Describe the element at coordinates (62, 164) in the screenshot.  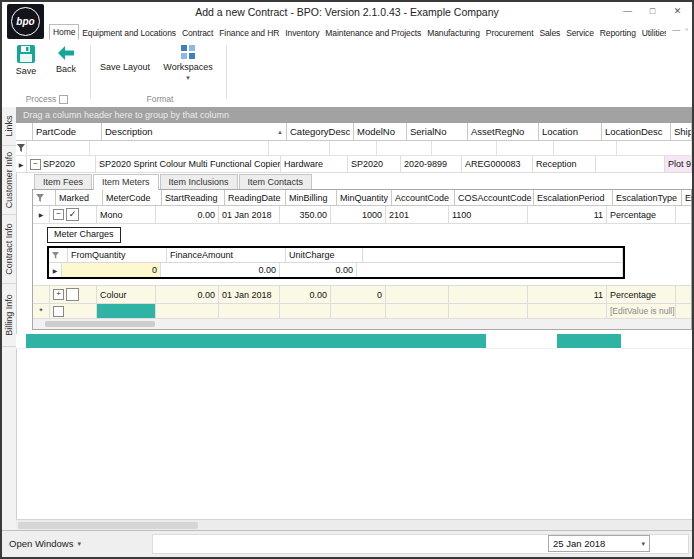
I see `cell-partcode: − SP2020` at that location.